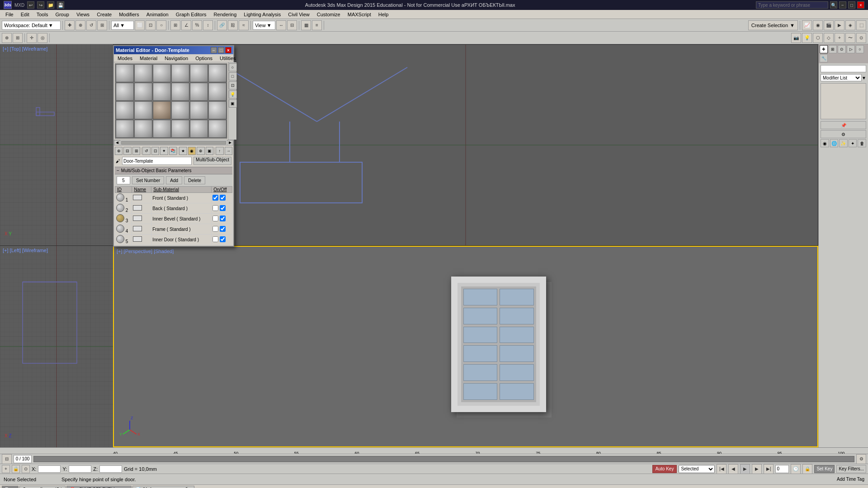  Describe the element at coordinates (861, 5) in the screenshot. I see `close-btn: ×` at that location.